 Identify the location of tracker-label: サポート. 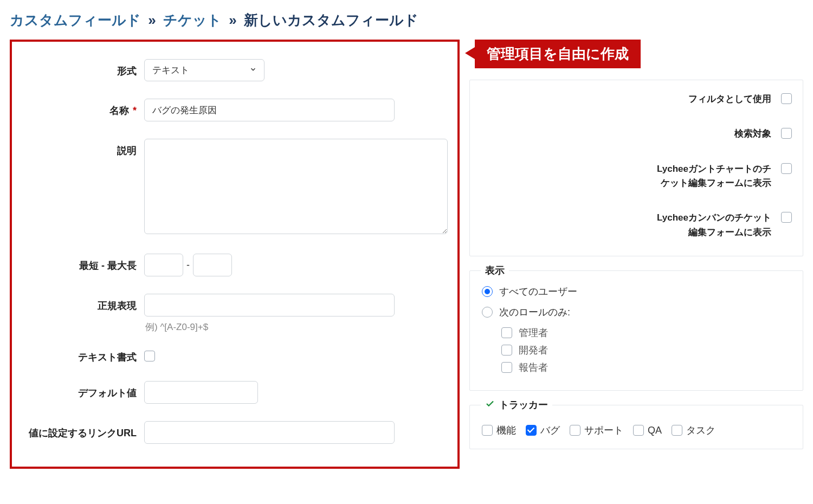
(604, 430).